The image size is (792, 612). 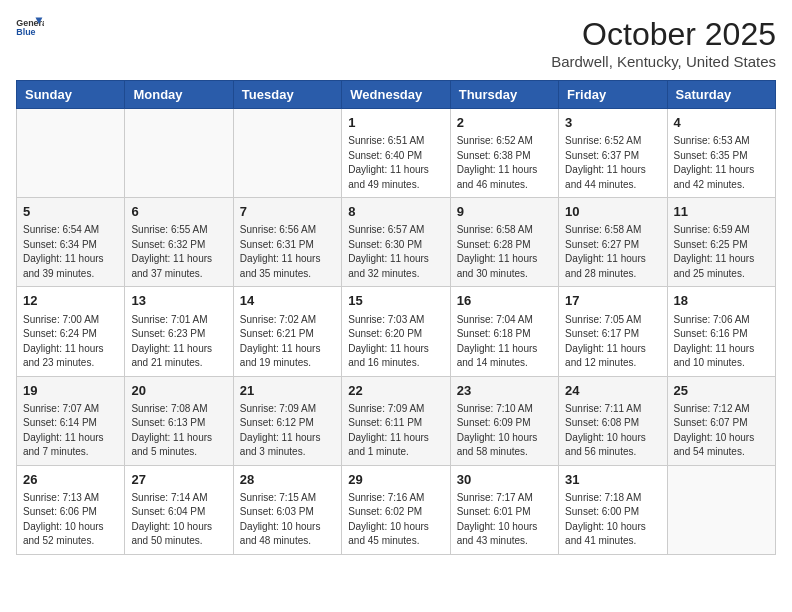 What do you see at coordinates (721, 242) in the screenshot?
I see `calendar-cell: 11Sunrise: 6:59 AM Sunset: 6:25 PM Dayli…` at bounding box center [721, 242].